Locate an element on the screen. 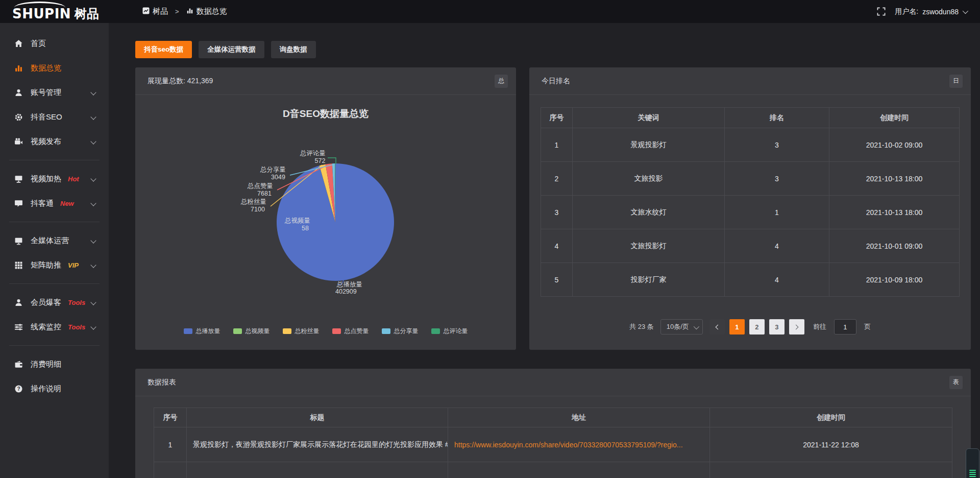 This screenshot has height=478, width=980. pie-label: 总播放量 is located at coordinates (349, 284).